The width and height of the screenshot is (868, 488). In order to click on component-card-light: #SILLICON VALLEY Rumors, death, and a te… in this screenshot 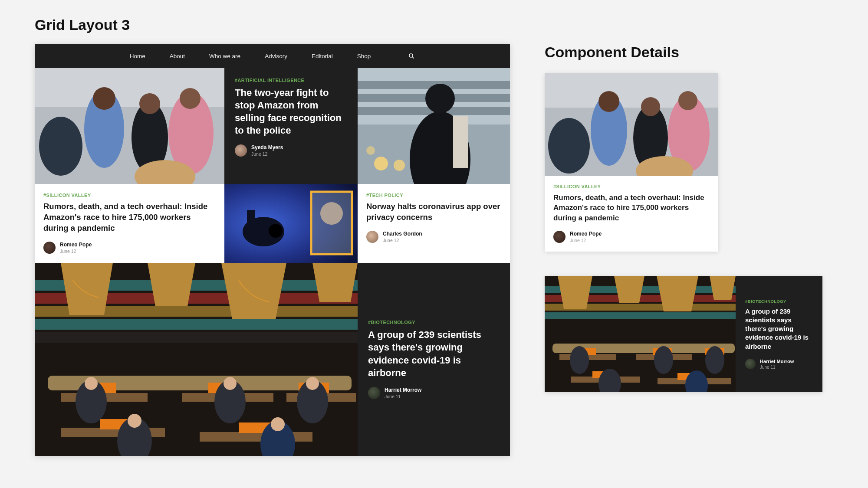, I will do `click(631, 162)`.